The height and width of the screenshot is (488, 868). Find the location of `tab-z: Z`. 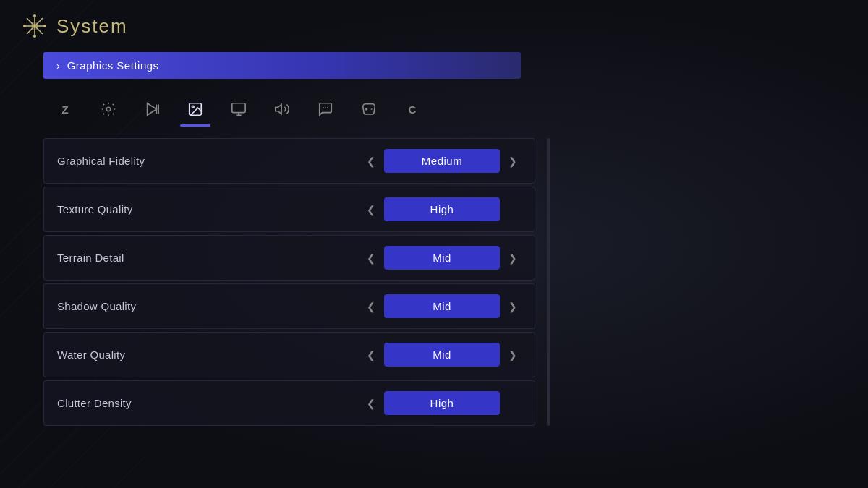

tab-z: Z is located at coordinates (65, 109).